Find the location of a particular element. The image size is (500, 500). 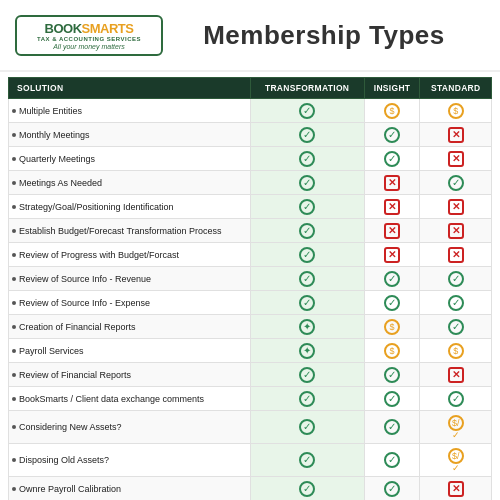

table-header-row: SOLUTION TRANSFORMATION INSIGHT STANDARD is located at coordinates (250, 88).